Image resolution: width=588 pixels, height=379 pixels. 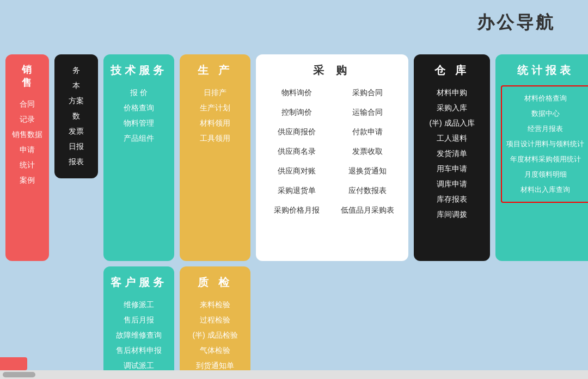 What do you see at coordinates (139, 366) in the screenshot?
I see `customer-item: 调试派工` at bounding box center [139, 366].